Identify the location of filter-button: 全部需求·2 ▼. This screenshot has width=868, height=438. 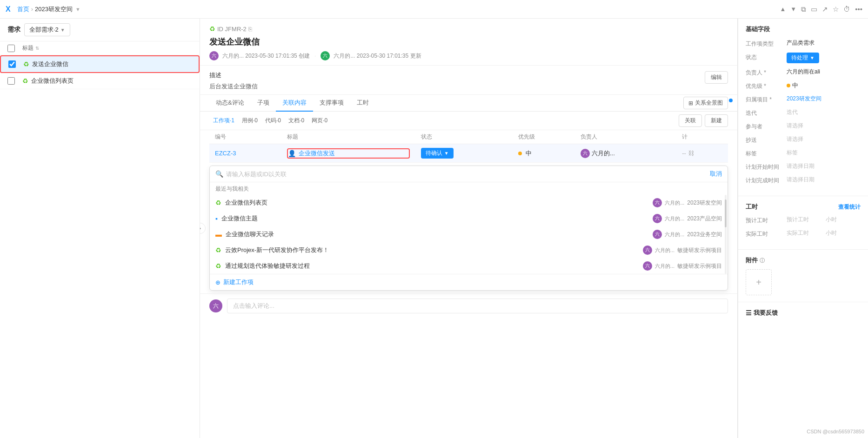
(47, 30).